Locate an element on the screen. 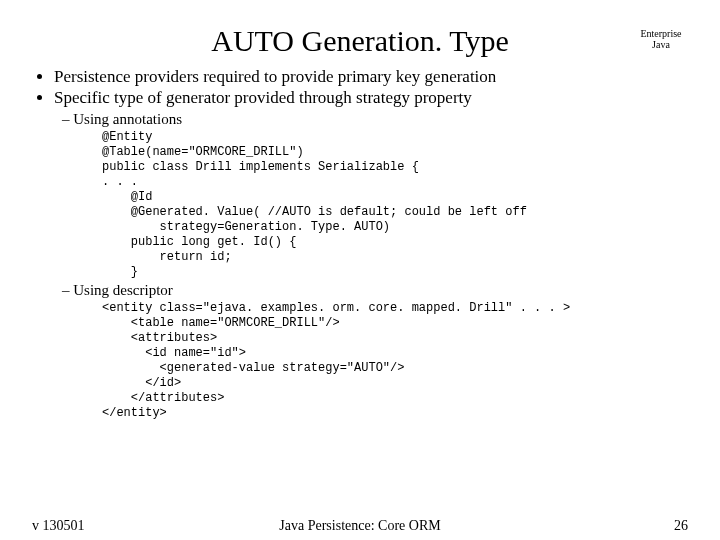 This screenshot has height=540, width=720. sub-bullet-list-1: Using annotations is located at coordinates (360, 120).